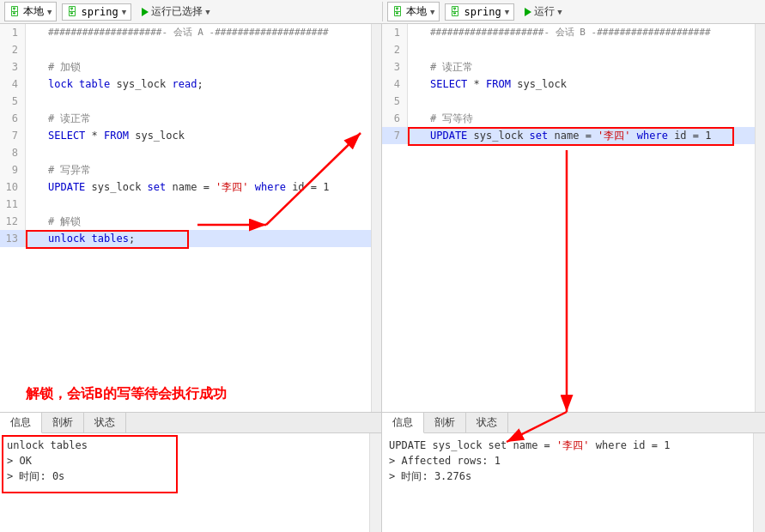 Image resolution: width=765 pixels, height=532 pixels. Describe the element at coordinates (191, 153) in the screenshot. I see `code-line-left-8: 8` at that location.